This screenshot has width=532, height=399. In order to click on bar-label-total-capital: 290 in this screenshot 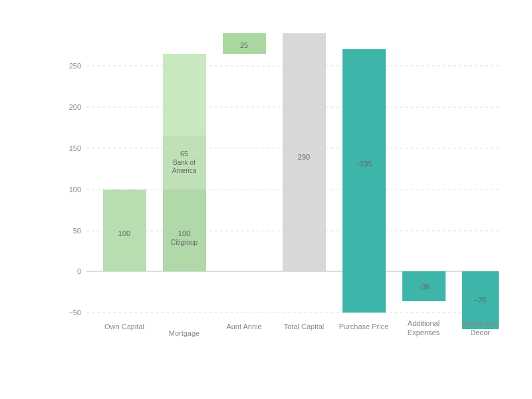, I will do `click(304, 157)`.